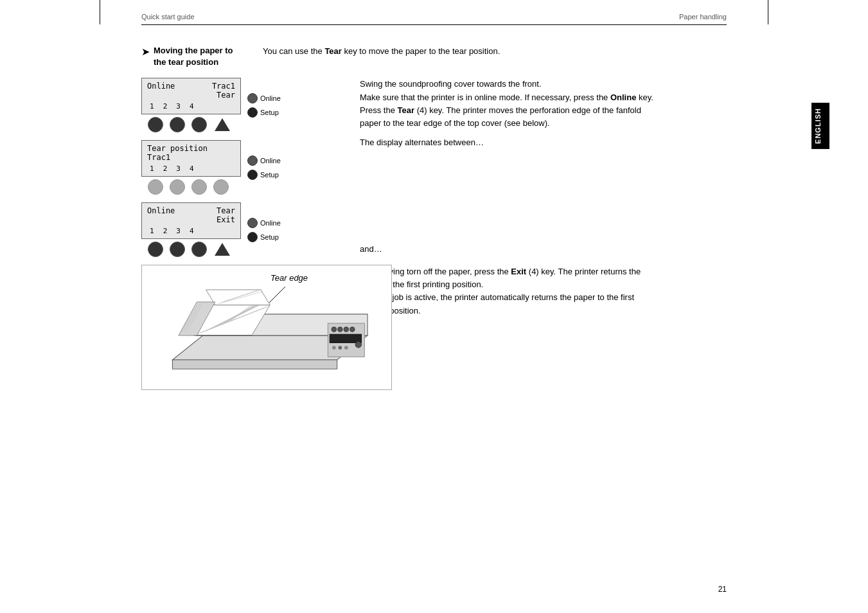 This screenshot has width=868, height=613. Describe the element at coordinates (226, 211) in the screenshot. I see `lcd-3-tear: Tear` at that location.